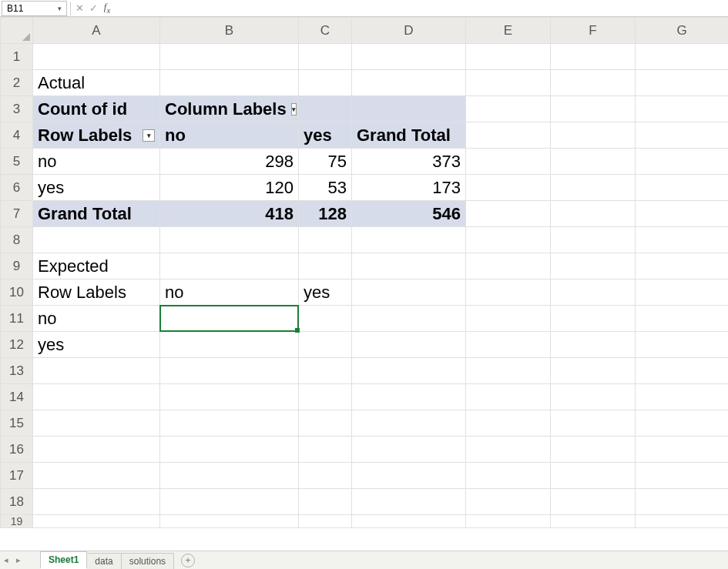 The image size is (728, 569). What do you see at coordinates (593, 188) in the screenshot?
I see `cell-F6` at bounding box center [593, 188].